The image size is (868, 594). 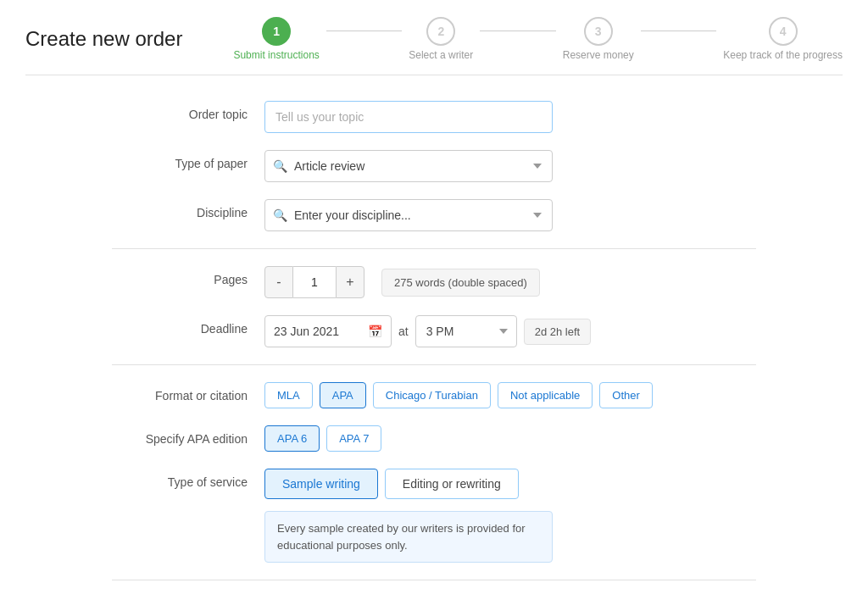 I want to click on pages-count: 1, so click(x=314, y=282).